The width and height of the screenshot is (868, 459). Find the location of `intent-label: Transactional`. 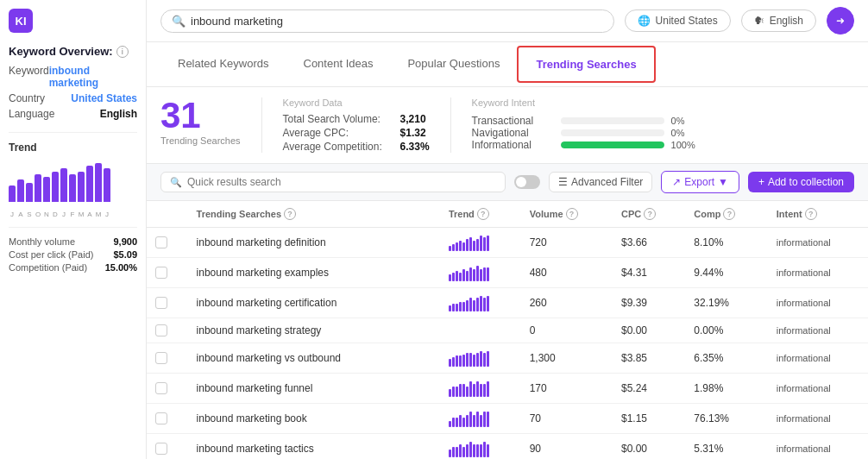

intent-label: Transactional is located at coordinates (513, 121).